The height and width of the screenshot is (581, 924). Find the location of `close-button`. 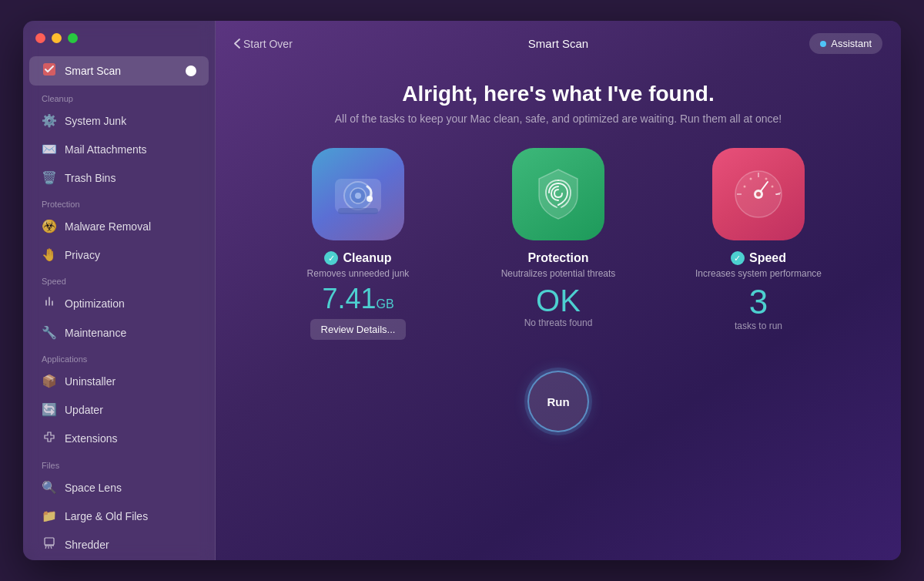

close-button is located at coordinates (40, 39).